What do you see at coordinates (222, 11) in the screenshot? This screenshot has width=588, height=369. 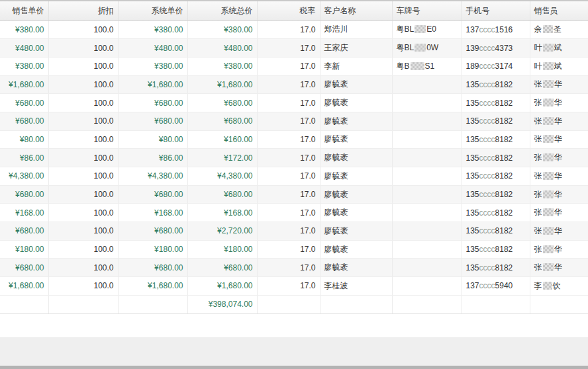 I see `header-cell-sys_total: 系统总价` at bounding box center [222, 11].